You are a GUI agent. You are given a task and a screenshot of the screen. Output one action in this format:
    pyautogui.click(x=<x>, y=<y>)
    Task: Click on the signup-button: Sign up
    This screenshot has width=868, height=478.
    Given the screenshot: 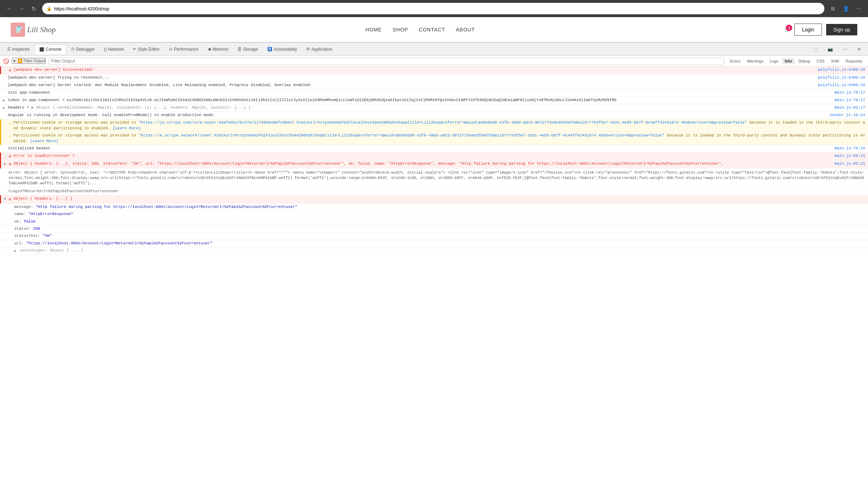 What is the action you would take?
    pyautogui.click(x=842, y=30)
    